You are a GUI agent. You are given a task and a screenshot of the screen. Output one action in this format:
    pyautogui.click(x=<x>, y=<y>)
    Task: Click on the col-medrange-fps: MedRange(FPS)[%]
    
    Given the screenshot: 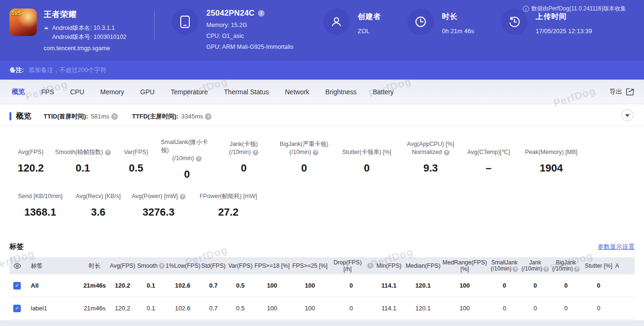 What is the action you would take?
    pyautogui.click(x=465, y=266)
    